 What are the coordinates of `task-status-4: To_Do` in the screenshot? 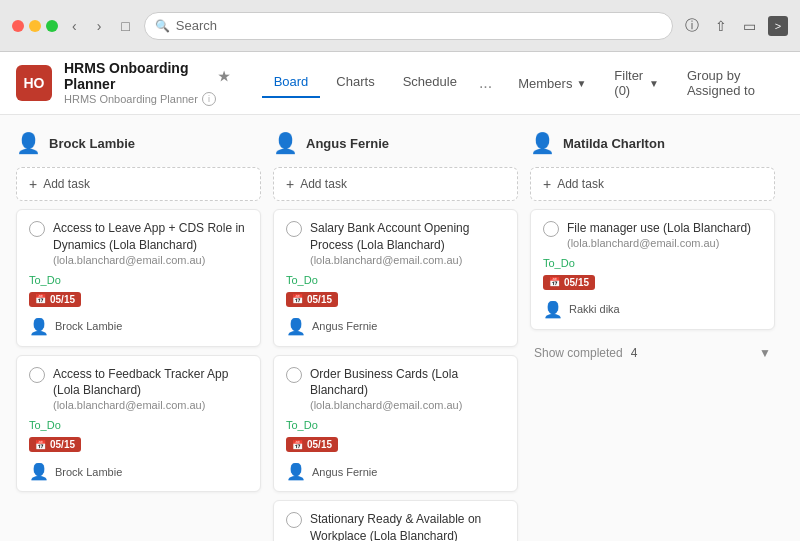 It's located at (396, 425).